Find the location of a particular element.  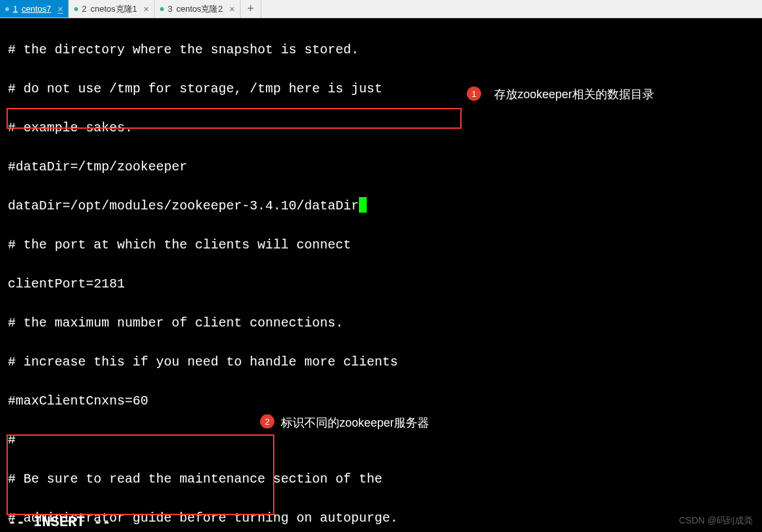

annotation-badge-2: 2 is located at coordinates (267, 421).